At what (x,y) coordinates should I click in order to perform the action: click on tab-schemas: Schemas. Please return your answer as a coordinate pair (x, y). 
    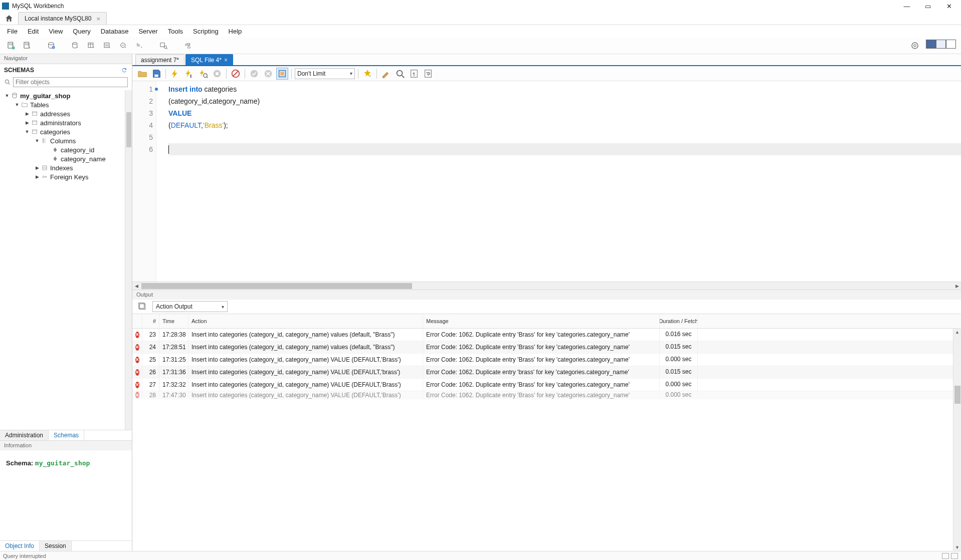
    Looking at the image, I should click on (66, 435).